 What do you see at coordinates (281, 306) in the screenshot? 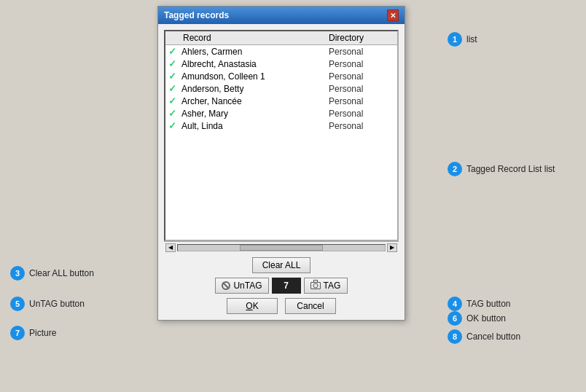
I see `ok-cancel-row: OK Cancel` at bounding box center [281, 306].